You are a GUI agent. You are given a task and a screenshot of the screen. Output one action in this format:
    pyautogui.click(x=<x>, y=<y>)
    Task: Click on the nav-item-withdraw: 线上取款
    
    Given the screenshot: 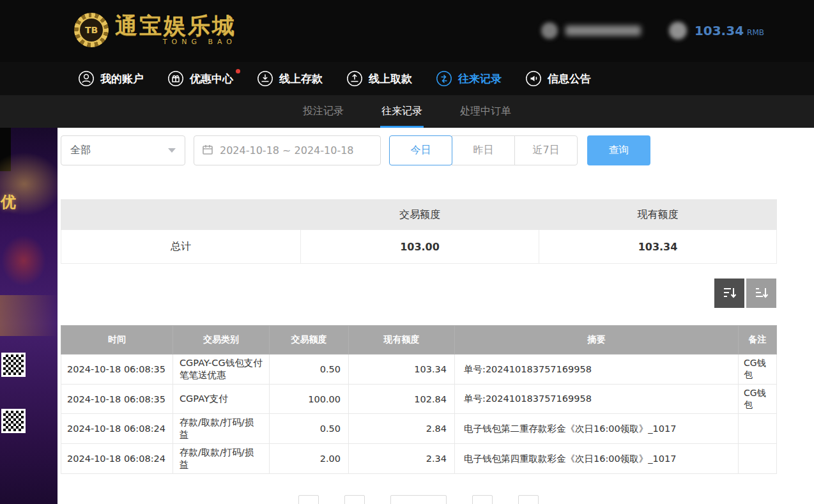 What is the action you would take?
    pyautogui.click(x=380, y=79)
    